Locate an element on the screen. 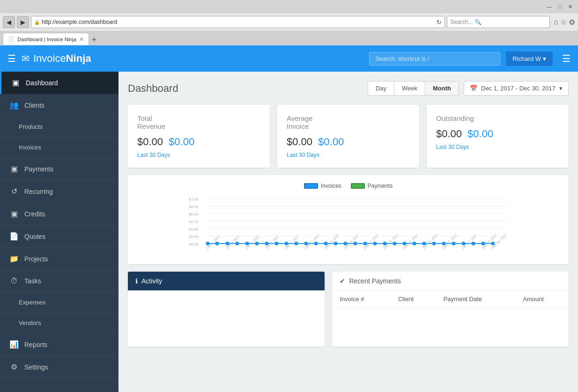  sidebar-item-projects: 📁 Projects is located at coordinates (59, 259).